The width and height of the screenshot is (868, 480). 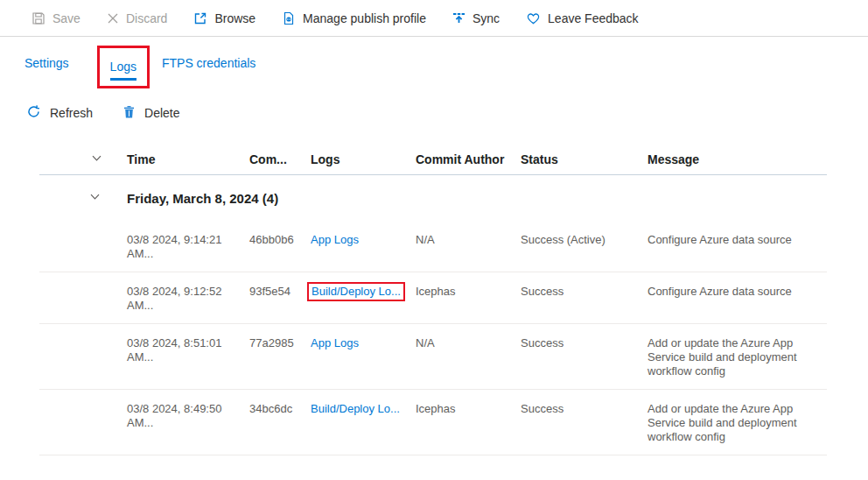 What do you see at coordinates (584, 159) in the screenshot?
I see `column-header-status: Status` at bounding box center [584, 159].